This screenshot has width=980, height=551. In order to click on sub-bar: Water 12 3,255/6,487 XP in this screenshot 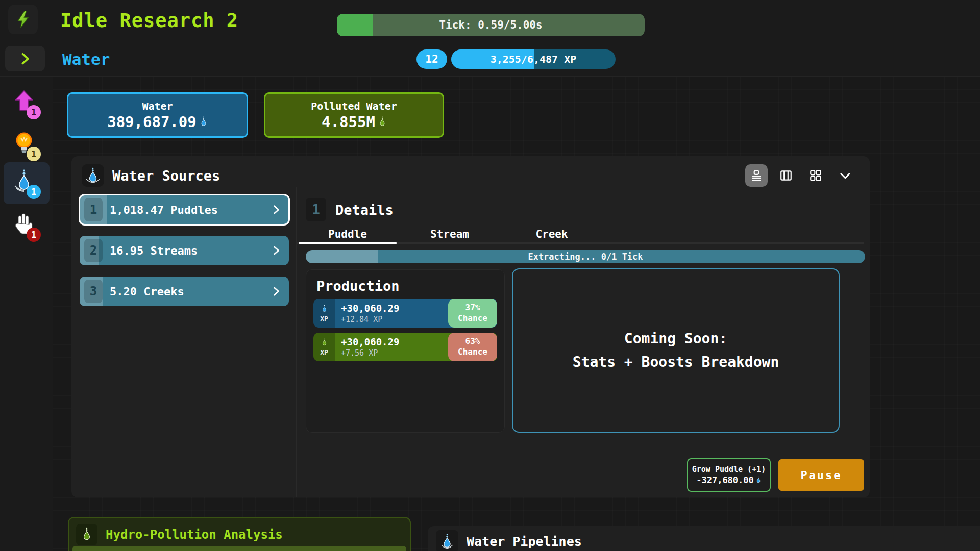, I will do `click(490, 59)`.